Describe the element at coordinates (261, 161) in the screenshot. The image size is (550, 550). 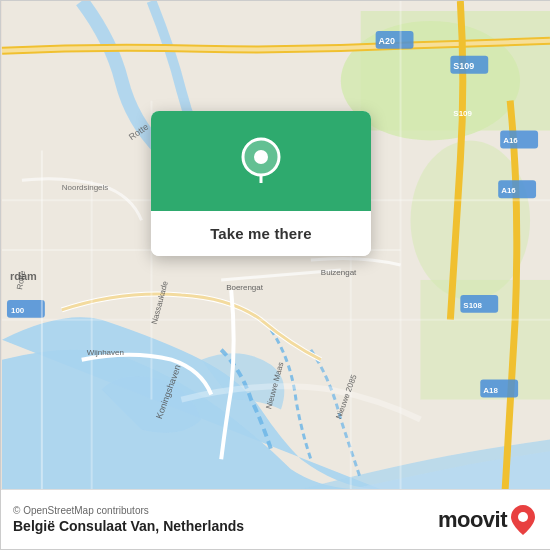
I see `popup-header` at that location.